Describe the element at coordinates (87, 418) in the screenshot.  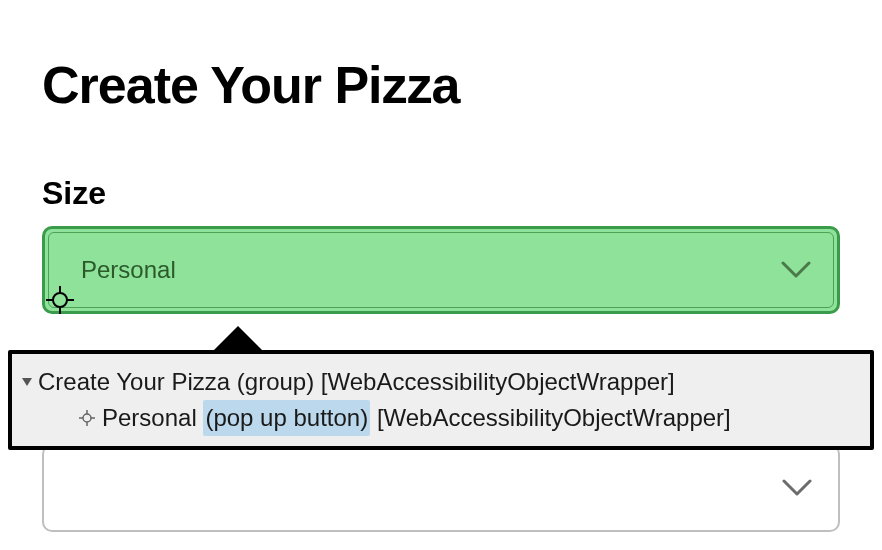
I see `target-icon` at that location.